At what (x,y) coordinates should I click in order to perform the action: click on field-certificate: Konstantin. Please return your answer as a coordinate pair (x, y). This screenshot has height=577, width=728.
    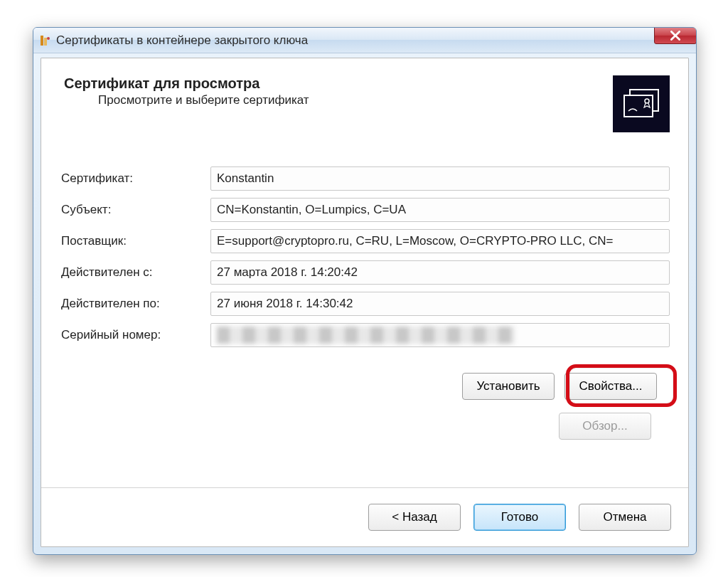
    Looking at the image, I should click on (440, 179).